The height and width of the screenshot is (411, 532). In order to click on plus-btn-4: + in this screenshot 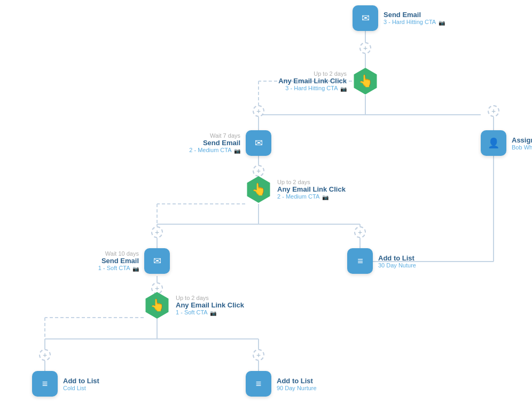, I will do `click(157, 232)`.